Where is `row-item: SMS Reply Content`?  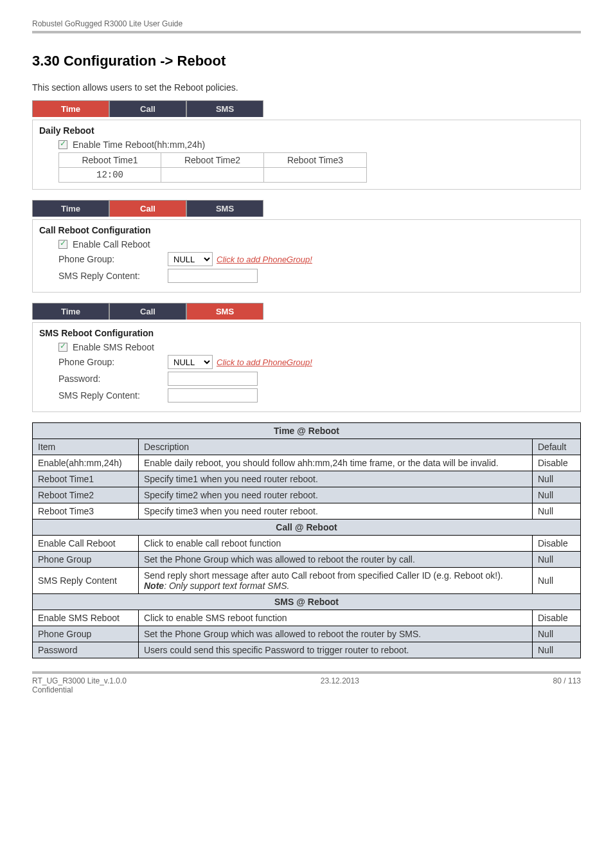 row-item: SMS Reply Content is located at coordinates (86, 581).